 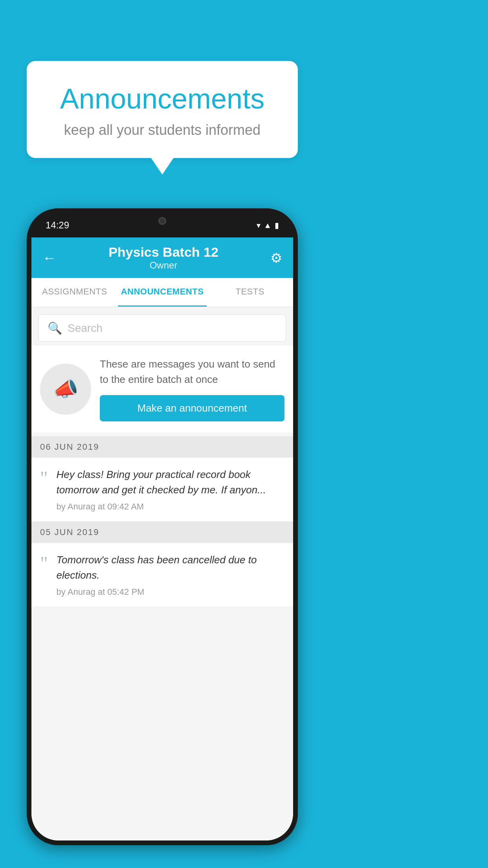 What do you see at coordinates (55, 328) in the screenshot?
I see `search-icon: 🔍` at bounding box center [55, 328].